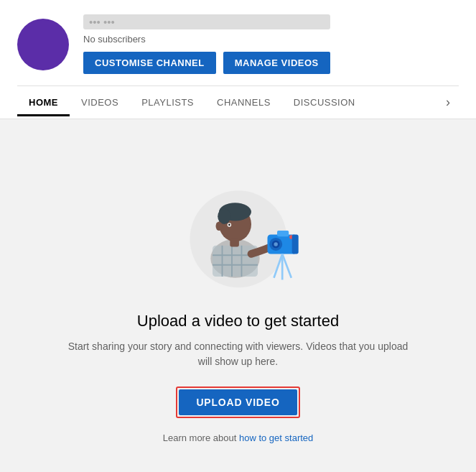 The image size is (476, 472). Describe the element at coordinates (325, 102) in the screenshot. I see `tab-discussion: DISCUSSION` at that location.